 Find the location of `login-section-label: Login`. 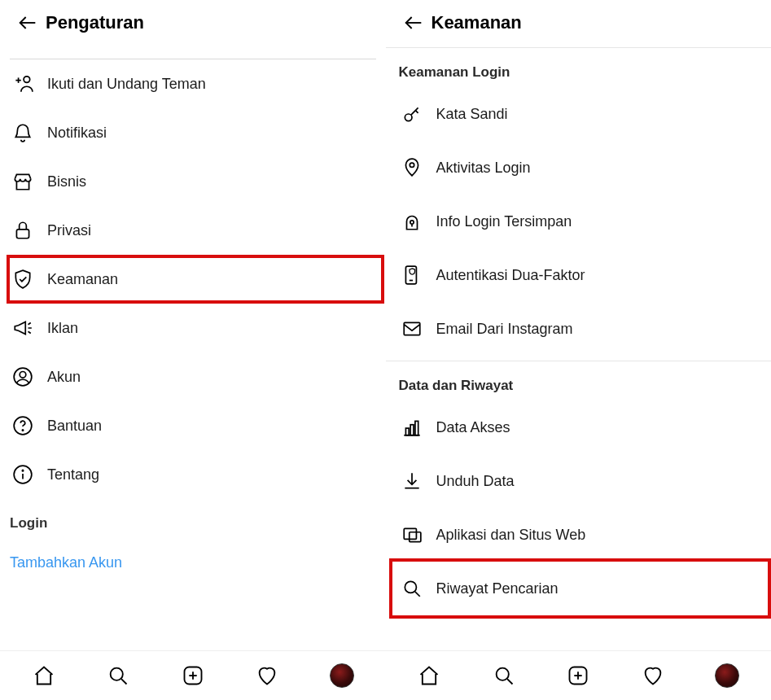

login-section-label: Login is located at coordinates (193, 518).